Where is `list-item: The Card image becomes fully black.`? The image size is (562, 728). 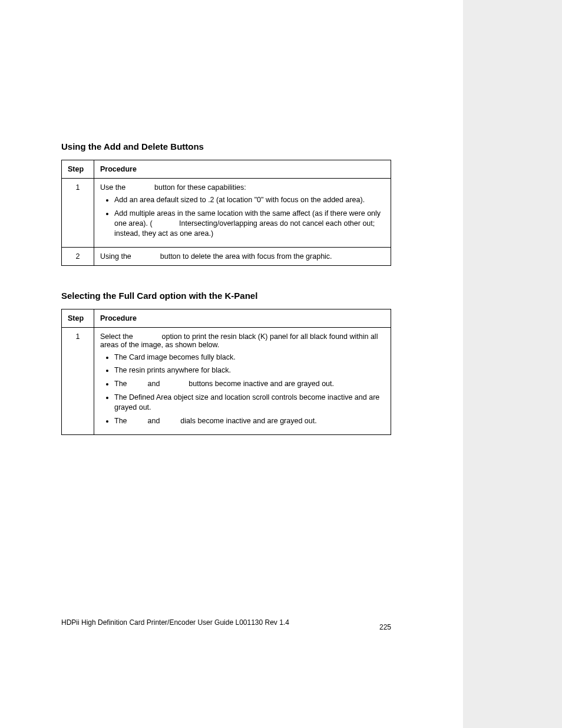
list-item: The Card image becomes fully black. is located at coordinates (250, 357).